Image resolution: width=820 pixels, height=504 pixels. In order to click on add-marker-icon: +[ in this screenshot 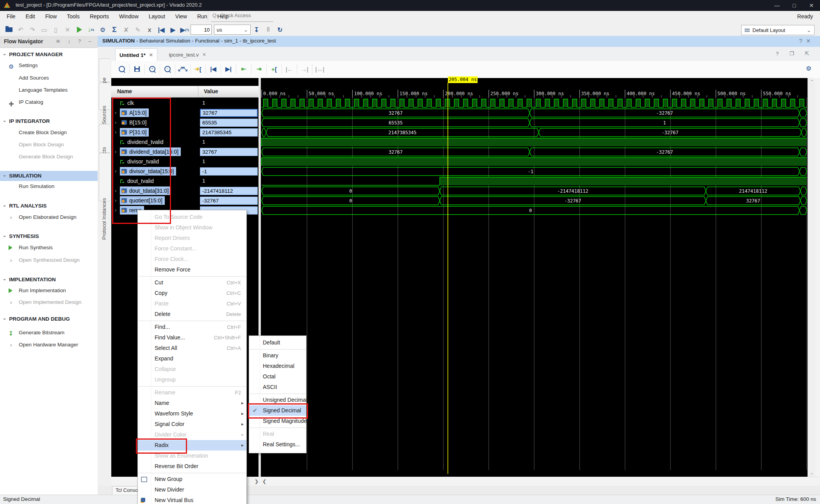, I will do `click(274, 69)`.